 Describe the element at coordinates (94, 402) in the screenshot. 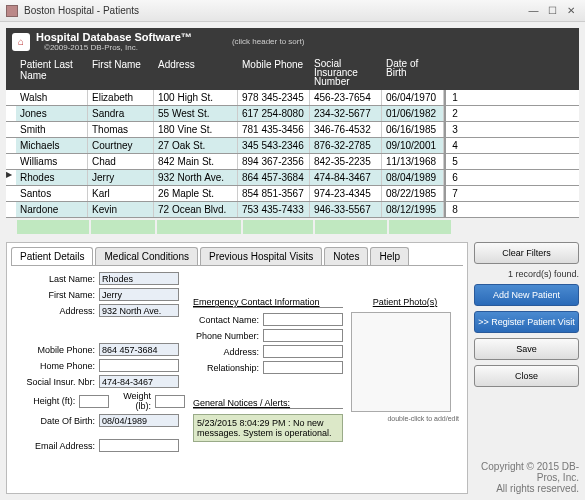

I see `field-height` at that location.